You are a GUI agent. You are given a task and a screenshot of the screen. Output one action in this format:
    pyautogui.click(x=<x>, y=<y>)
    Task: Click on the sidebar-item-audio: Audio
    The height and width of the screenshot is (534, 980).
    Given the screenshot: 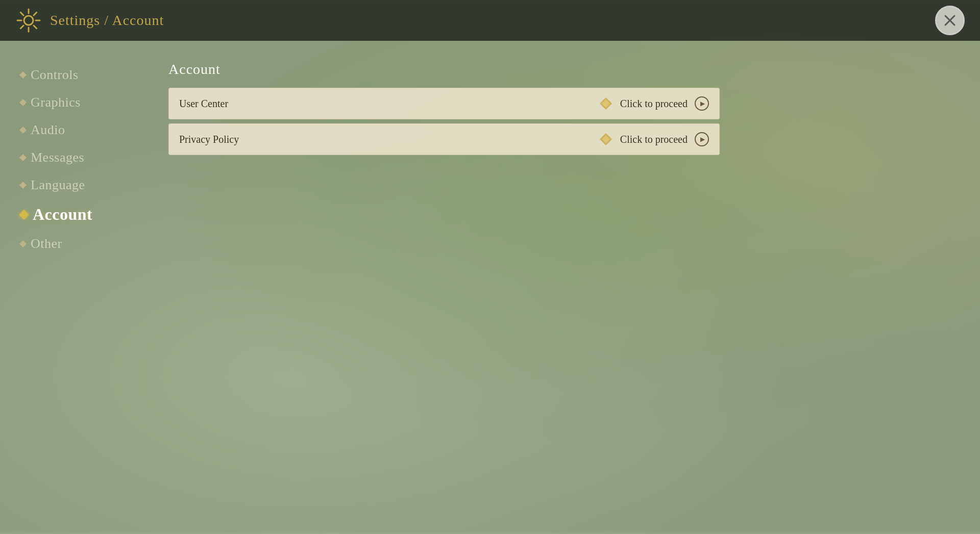 What is the action you would take?
    pyautogui.click(x=82, y=130)
    